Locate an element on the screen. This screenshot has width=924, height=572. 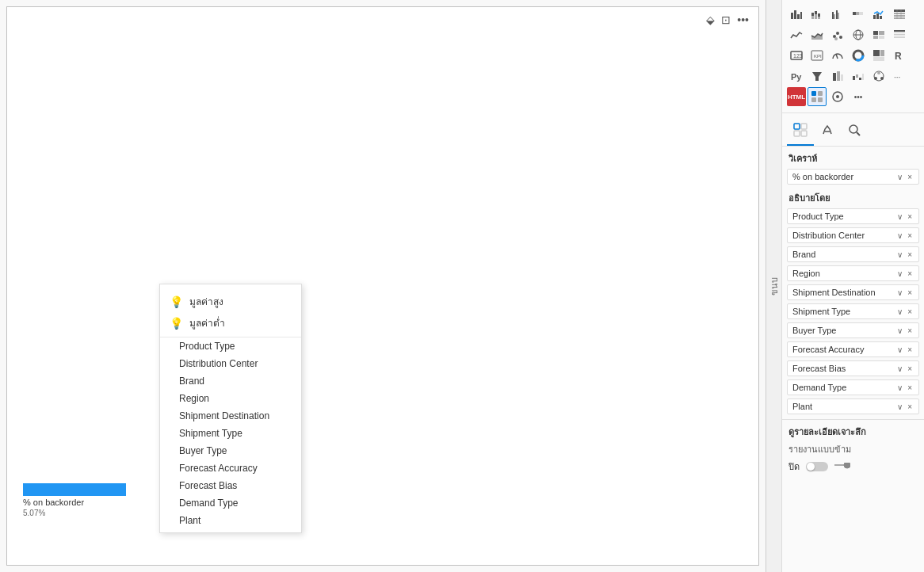
tab-fields is located at coordinates (800, 132).